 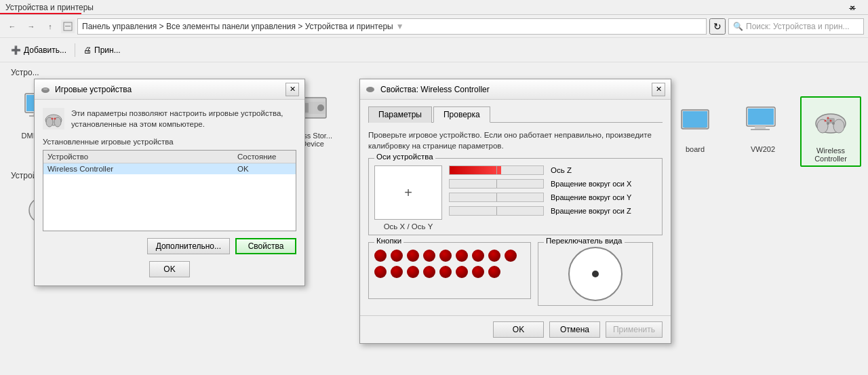 What do you see at coordinates (189, 246) in the screenshot?
I see `advanced-button: Дополнительно...` at bounding box center [189, 246].